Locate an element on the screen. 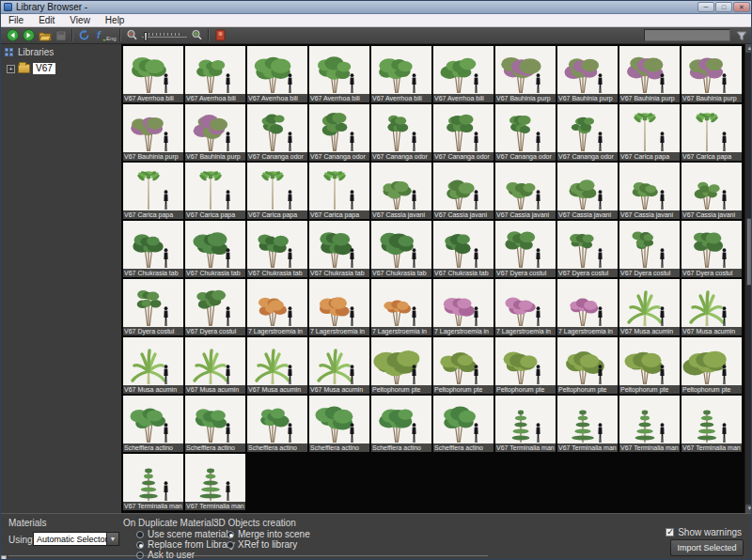 The width and height of the screenshot is (752, 560). import-selected-button: Import Selected is located at coordinates (707, 548).